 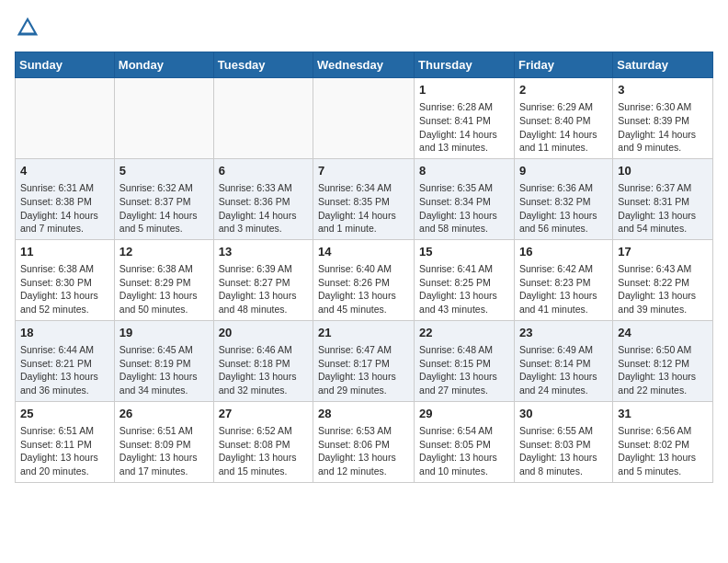 What do you see at coordinates (263, 361) in the screenshot?
I see `calendar-day-20: 20Sunrise: 6:46 AM Sunset: 8:18 PM Dayli…` at bounding box center [263, 361].